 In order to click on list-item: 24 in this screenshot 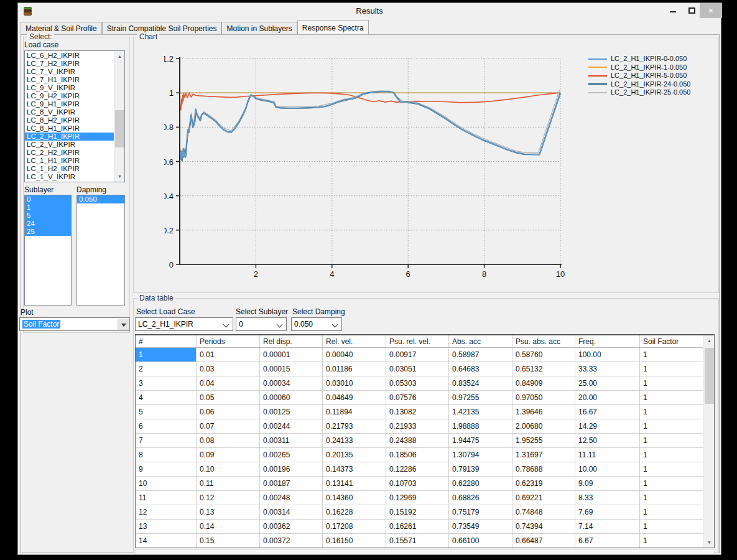, I will do `click(48, 224)`.